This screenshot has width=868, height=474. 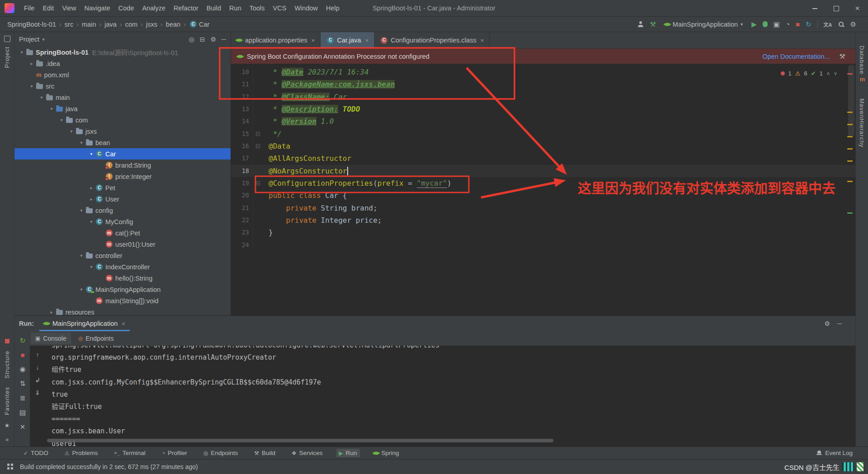 What do you see at coordinates (81, 453) in the screenshot?
I see `toolwindow-problems: ⚠Problems` at bounding box center [81, 453].